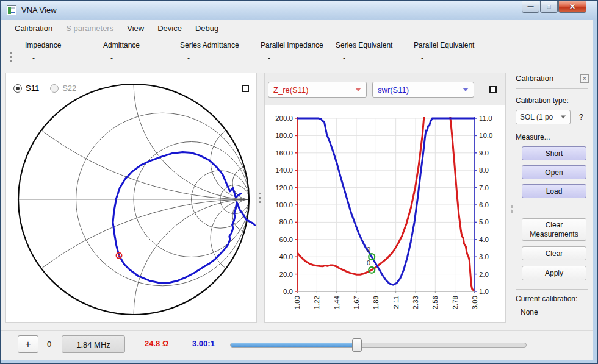 This screenshot has width=598, height=364. Describe the element at coordinates (299, 10) in the screenshot. I see `title-bar: VNA View — □ ✕` at that location.